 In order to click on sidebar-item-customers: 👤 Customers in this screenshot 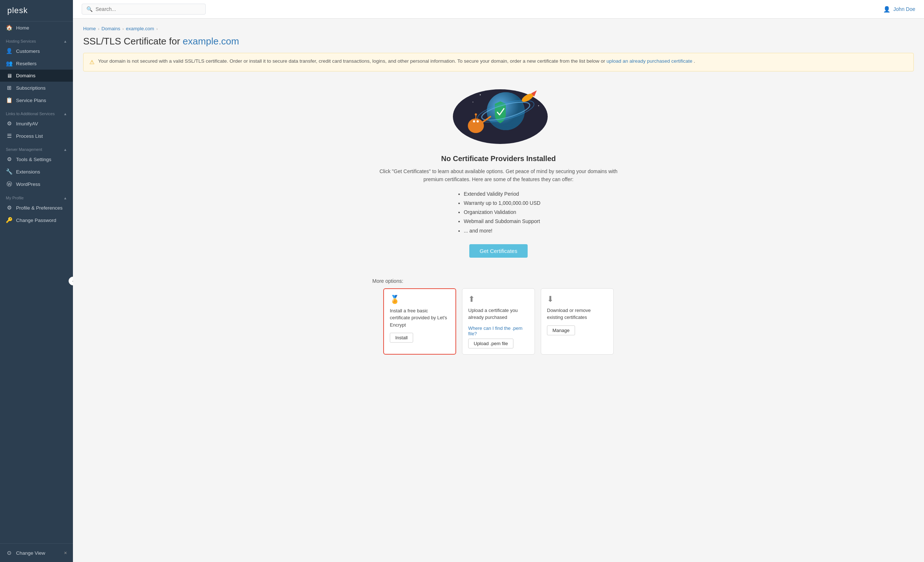, I will do `click(36, 51)`.